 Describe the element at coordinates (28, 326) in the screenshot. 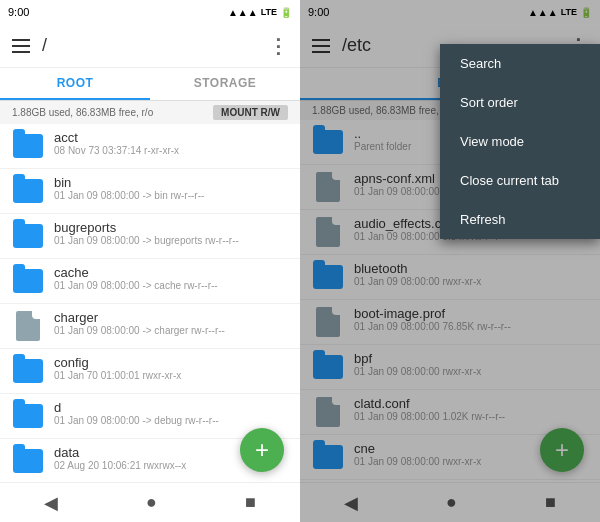

I see `file-icon` at that location.